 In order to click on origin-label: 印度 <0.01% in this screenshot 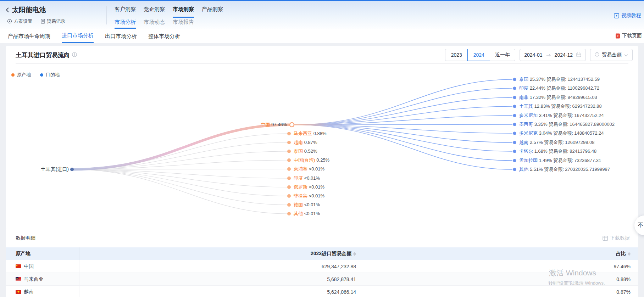, I will do `click(307, 178)`.